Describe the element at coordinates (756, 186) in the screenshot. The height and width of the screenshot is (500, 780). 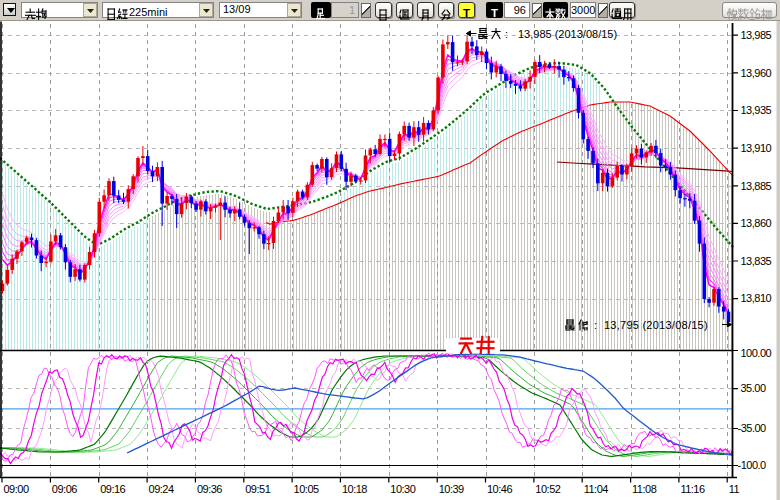
I see `svg-text: 13,885` at that location.